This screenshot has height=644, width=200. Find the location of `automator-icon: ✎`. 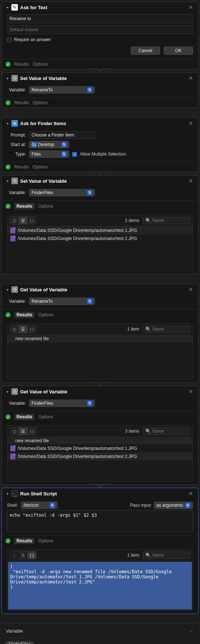

automator-icon: ✎ is located at coordinates (15, 7).